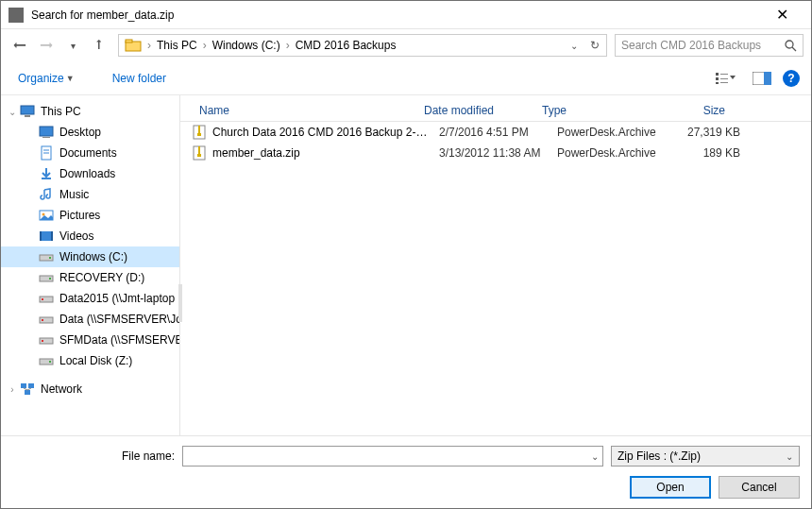 The image size is (812, 509). Describe the element at coordinates (782, 15) in the screenshot. I see `close-button: ✕` at that location.